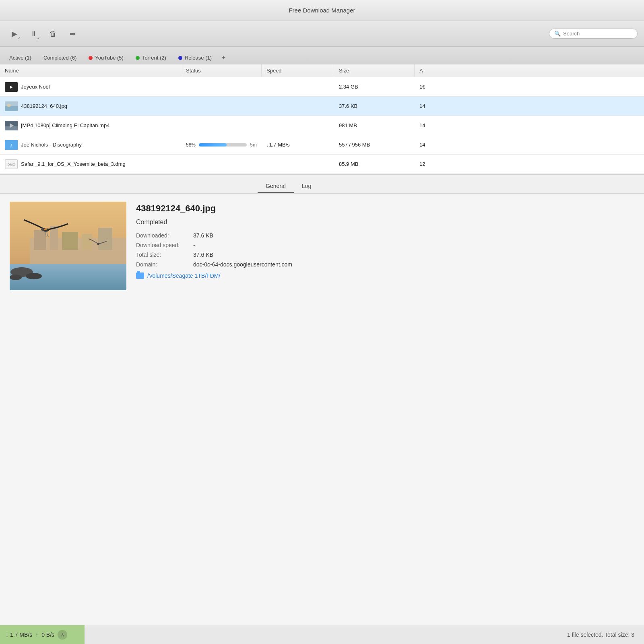 The height and width of the screenshot is (644, 644). I want to click on row-name: 438192124_640.jpg, so click(91, 106).